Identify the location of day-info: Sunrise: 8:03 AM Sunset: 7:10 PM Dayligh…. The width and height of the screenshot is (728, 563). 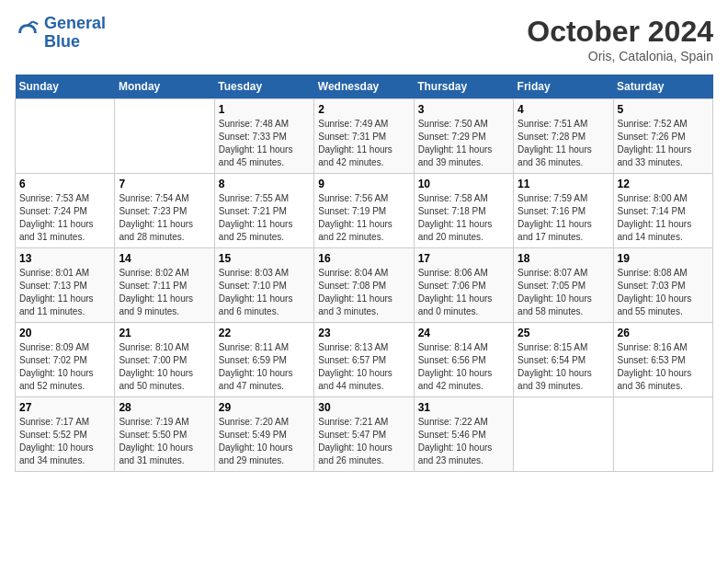
(265, 293).